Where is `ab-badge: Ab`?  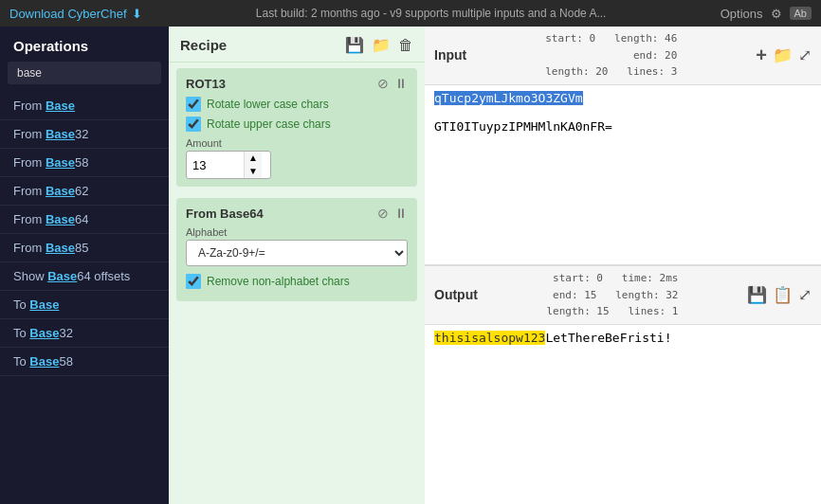 ab-badge: Ab is located at coordinates (800, 13).